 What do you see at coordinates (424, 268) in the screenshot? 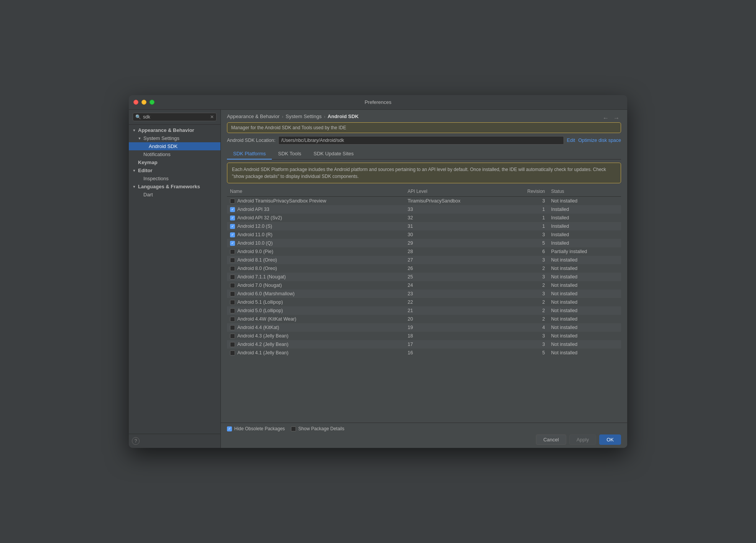
I see `table-row: Android 8.0 (Oreo)262Not installed` at bounding box center [424, 268].